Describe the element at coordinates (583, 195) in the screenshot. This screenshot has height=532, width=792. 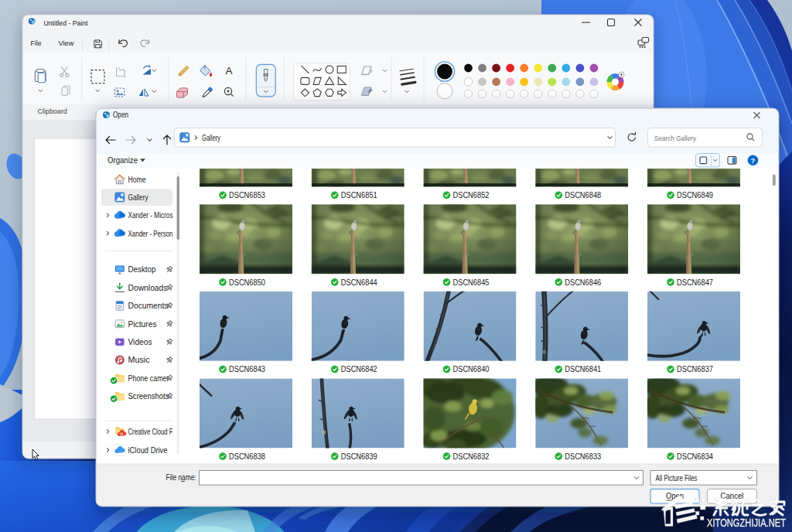
I see `svg-text: DSCN6848` at that location.